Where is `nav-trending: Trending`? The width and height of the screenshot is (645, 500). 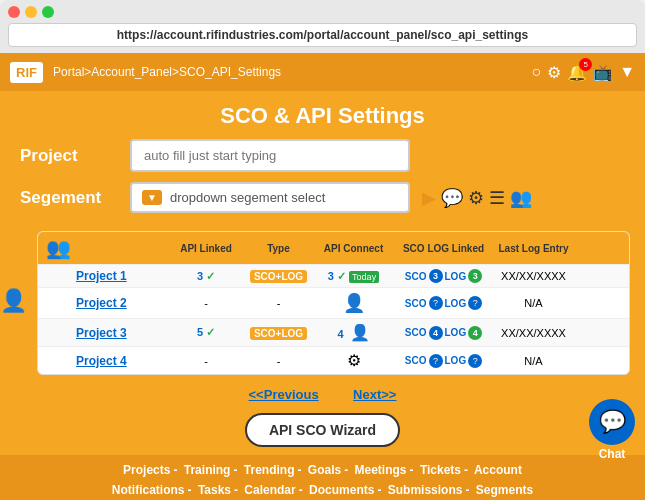
nav-trending: Trending is located at coordinates (270, 470).